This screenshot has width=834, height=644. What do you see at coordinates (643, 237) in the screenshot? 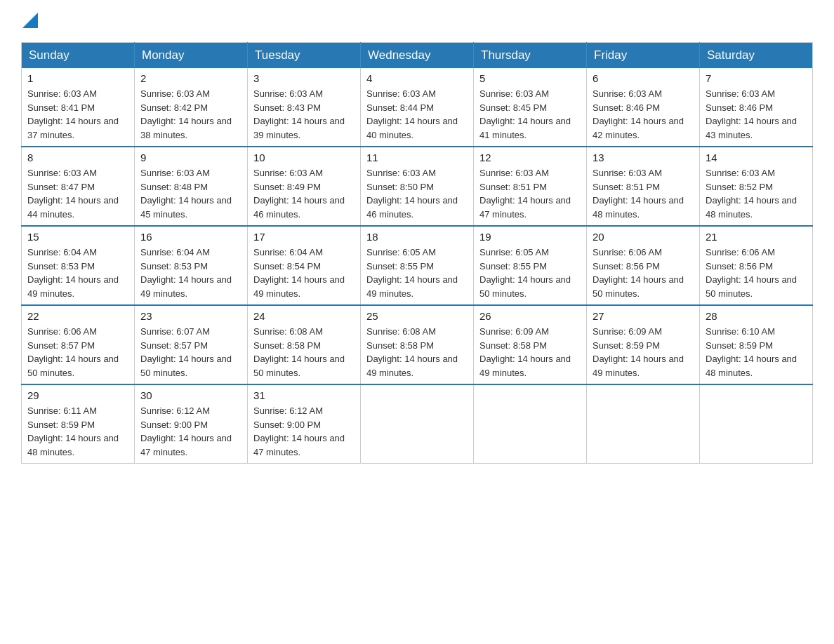
I see `day-number: 20` at bounding box center [643, 237].